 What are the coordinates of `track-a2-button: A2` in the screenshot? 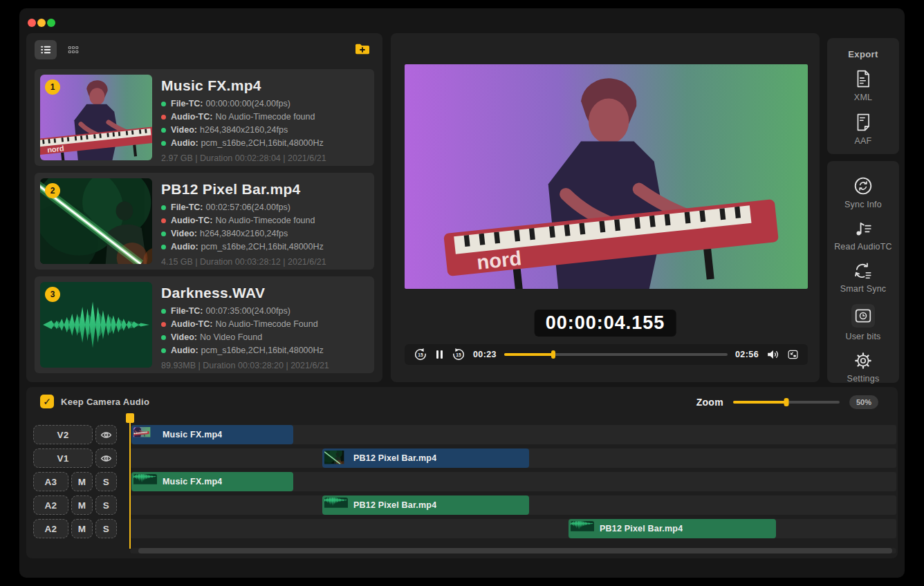 It's located at (51, 505).